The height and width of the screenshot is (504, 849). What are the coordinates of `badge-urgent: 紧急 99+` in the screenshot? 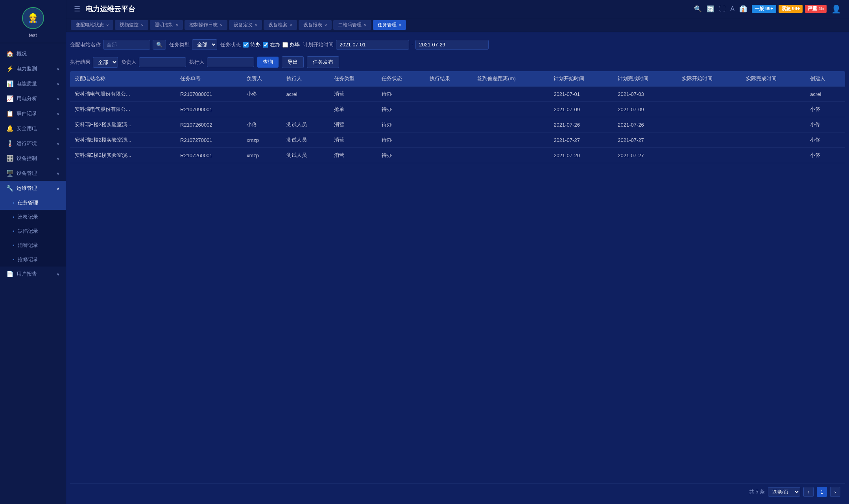 It's located at (791, 9).